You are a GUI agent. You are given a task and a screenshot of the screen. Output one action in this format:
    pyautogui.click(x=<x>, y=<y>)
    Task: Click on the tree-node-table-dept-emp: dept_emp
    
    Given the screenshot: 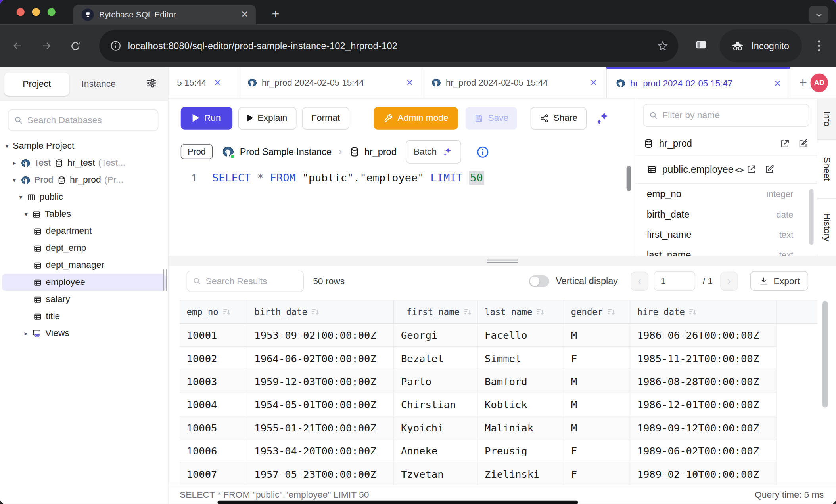 What is the action you would take?
    pyautogui.click(x=84, y=248)
    